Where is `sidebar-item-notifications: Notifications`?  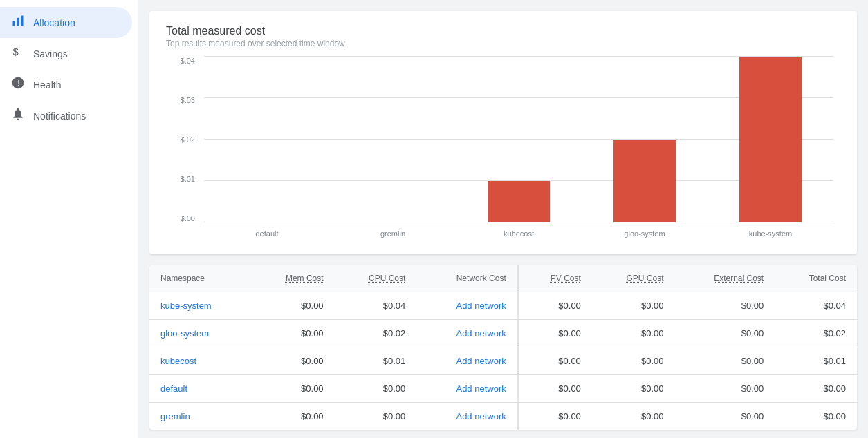
sidebar-item-notifications: Notifications is located at coordinates (66, 116).